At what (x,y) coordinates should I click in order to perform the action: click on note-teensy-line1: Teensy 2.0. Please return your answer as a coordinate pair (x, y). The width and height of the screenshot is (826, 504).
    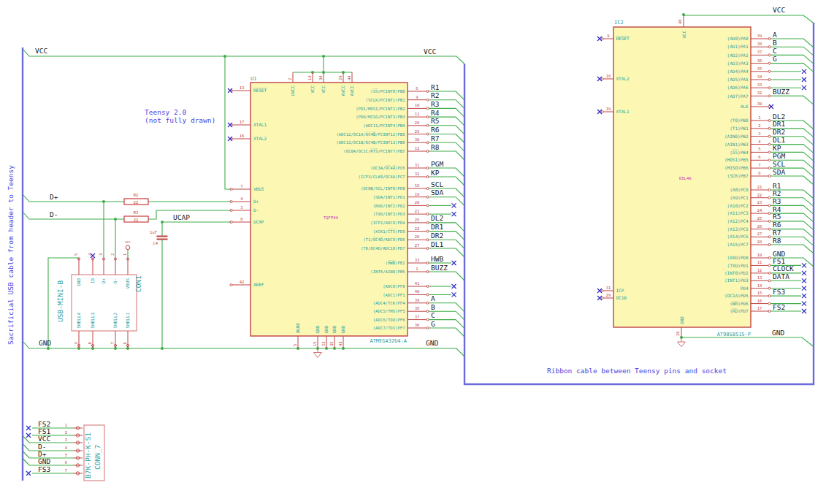
    Looking at the image, I should click on (165, 112).